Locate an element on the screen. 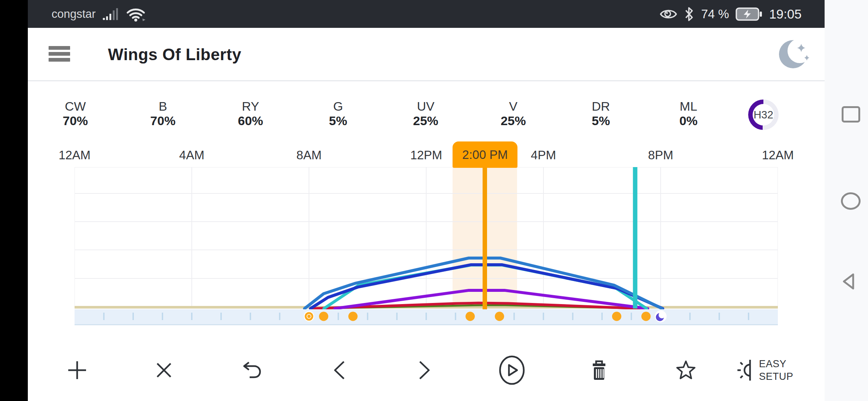 Image resolution: width=868 pixels, height=401 pixels. hour-strip-border is located at coordinates (426, 325).